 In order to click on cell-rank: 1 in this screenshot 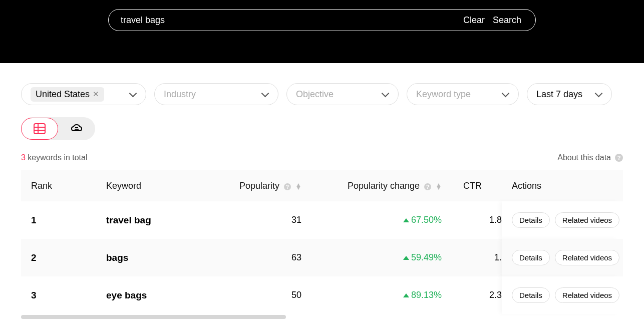, I will do `click(59, 220)`.